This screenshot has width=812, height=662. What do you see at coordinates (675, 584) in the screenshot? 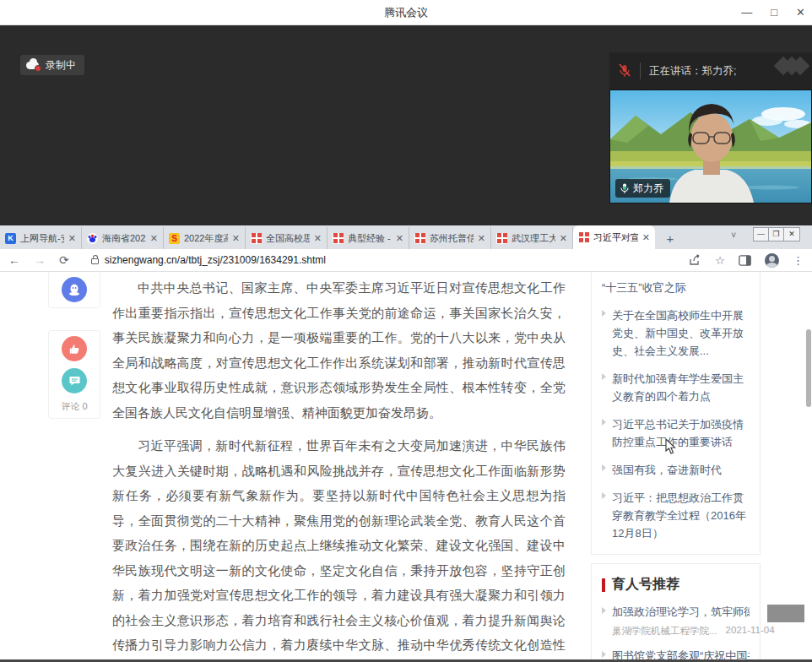
I see `recommend-section-title: 育人号推荐` at bounding box center [675, 584].